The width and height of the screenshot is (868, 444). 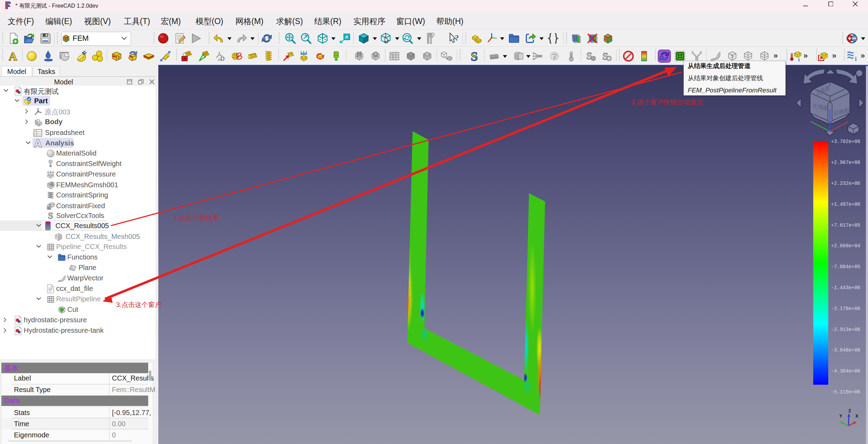 What do you see at coordinates (222, 59) in the screenshot?
I see `svg-text: D` at bounding box center [222, 59].